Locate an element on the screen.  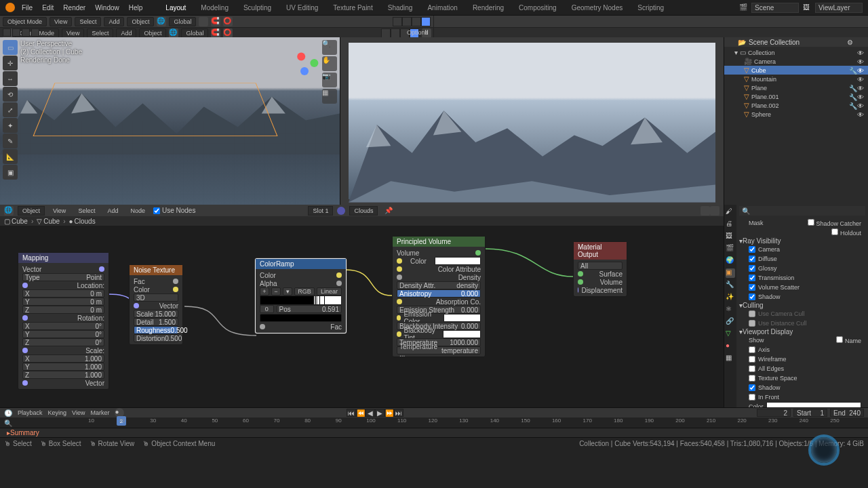
tree-camera: 🎥Camera👁 is located at coordinates (796, 61).